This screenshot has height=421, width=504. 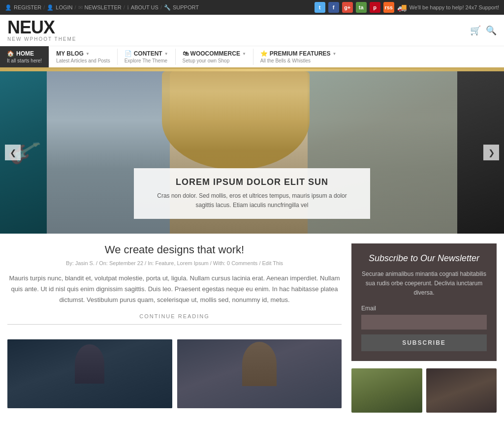 What do you see at coordinates (298, 57) in the screenshot?
I see `nav-item-premium: ⭐ PREMIUM FEATURES ▼ All the Bells & Whi…` at bounding box center [298, 57].